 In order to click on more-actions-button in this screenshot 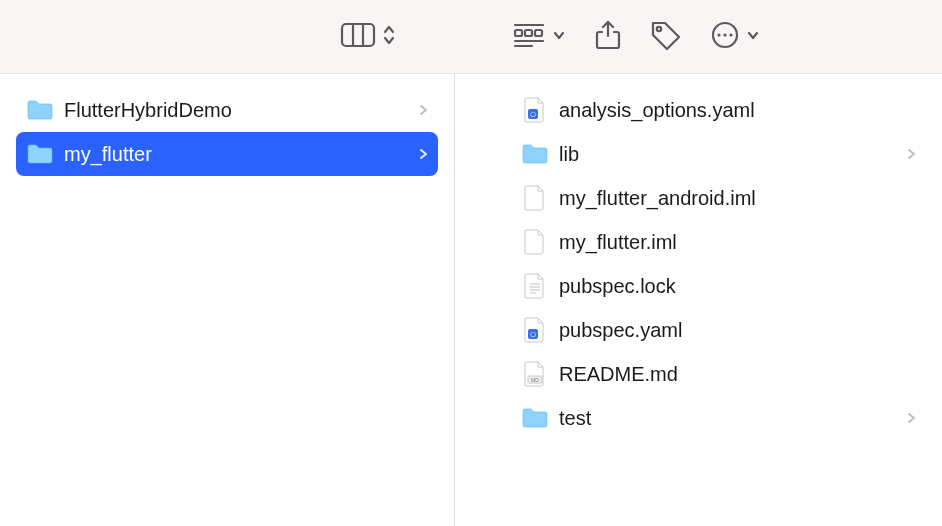, I will do `click(735, 37)`.